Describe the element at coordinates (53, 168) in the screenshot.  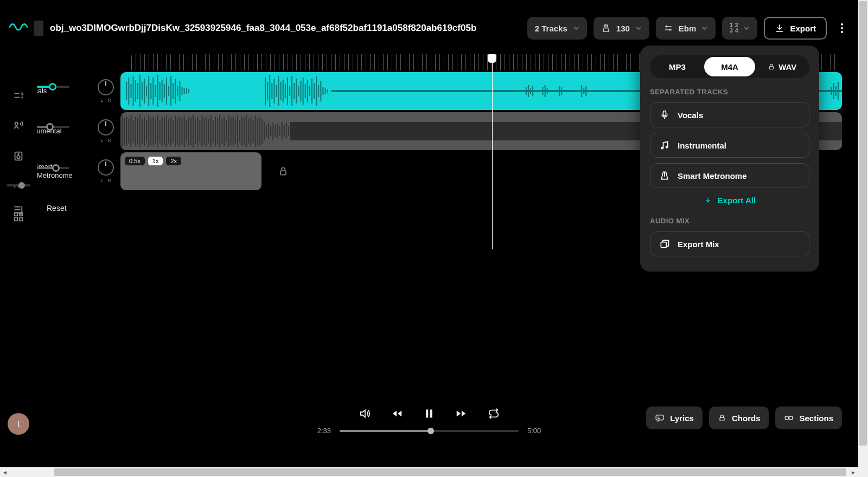
I see `volume-slider-metronome` at that location.